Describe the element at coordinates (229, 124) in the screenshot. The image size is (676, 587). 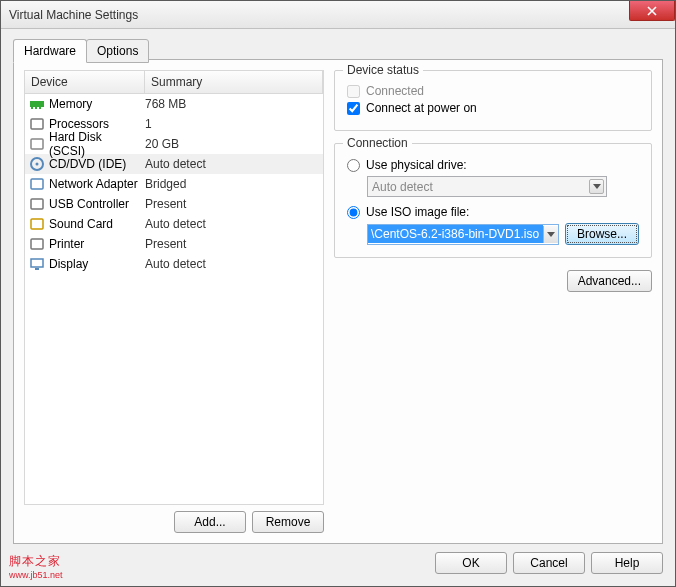
I see `device-summary: 1` at that location.